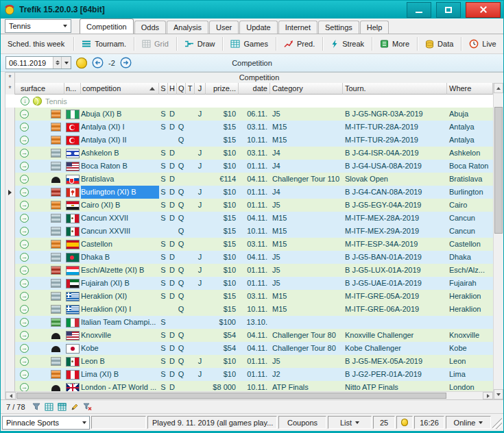 The height and width of the screenshot is (433, 504). I want to click on sport-select: Tennis, so click(38, 26).